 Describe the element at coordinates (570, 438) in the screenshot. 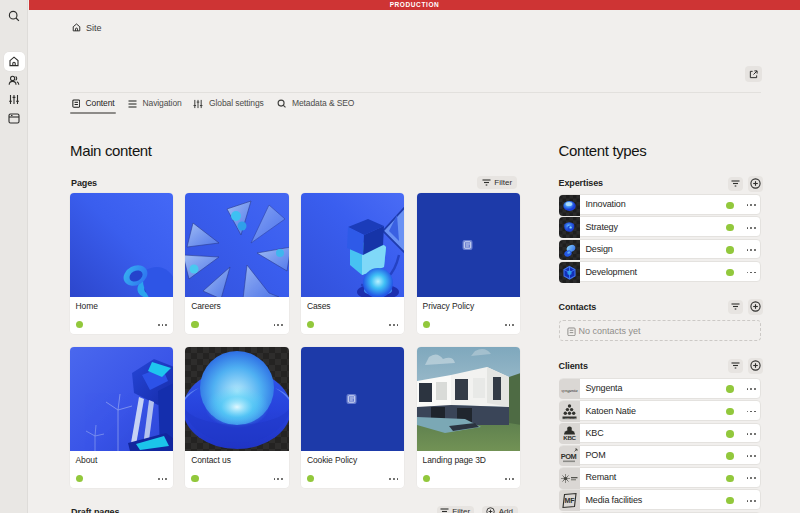

I see `svg-text: KBC` at that location.